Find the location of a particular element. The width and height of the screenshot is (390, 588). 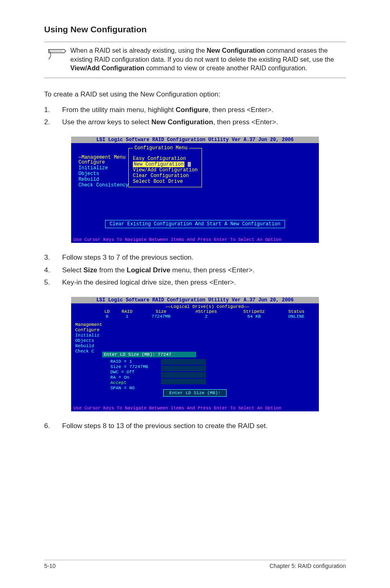

note-text: When a RAID set is already existing, usi… is located at coordinates (208, 60).